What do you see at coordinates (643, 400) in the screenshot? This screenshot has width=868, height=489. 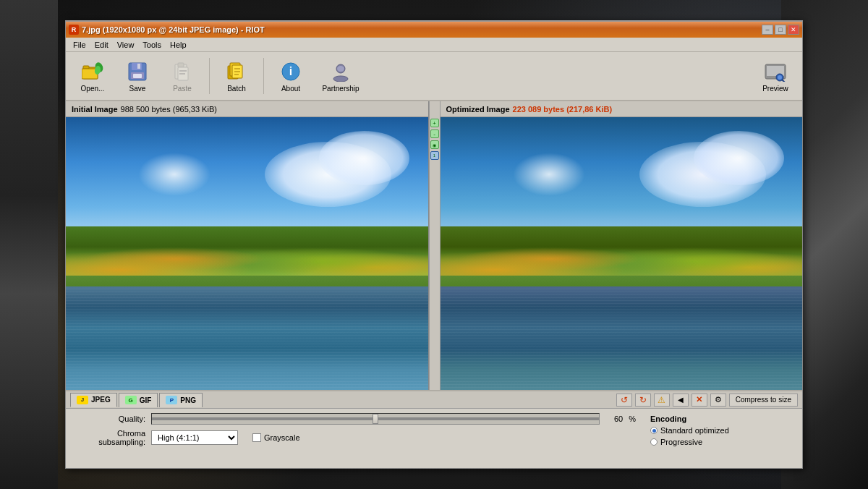 I see `redo-icon: ↻` at bounding box center [643, 400].